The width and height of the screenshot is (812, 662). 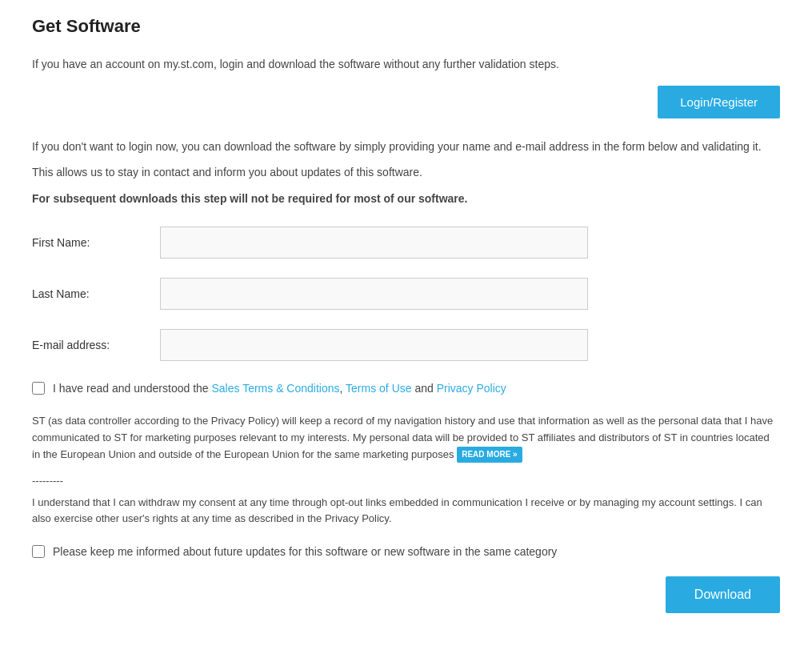 What do you see at coordinates (406, 64) in the screenshot?
I see `intro-text: If you have an account on my.st.com, log…` at bounding box center [406, 64].